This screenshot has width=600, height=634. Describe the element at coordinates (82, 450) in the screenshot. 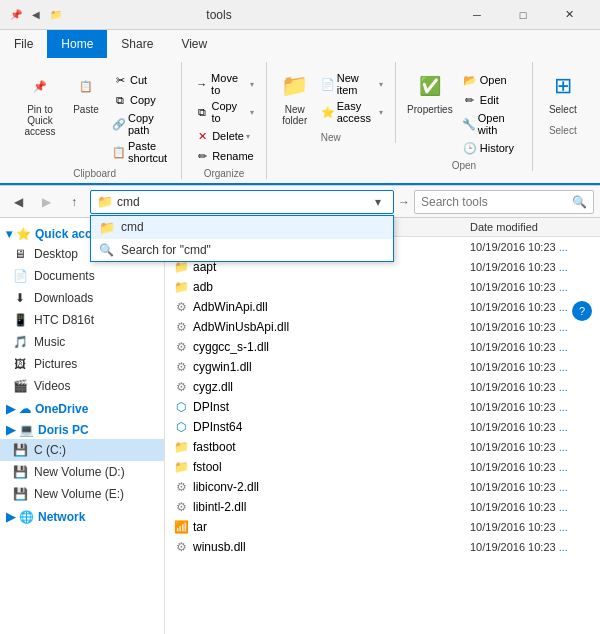

I see `sidebar-item-c: 💾 C (C:)` at that location.